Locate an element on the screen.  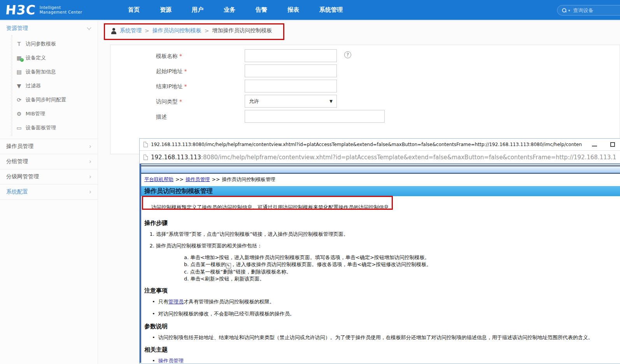
sidebar-group-title: 资源管理 is located at coordinates (17, 28).